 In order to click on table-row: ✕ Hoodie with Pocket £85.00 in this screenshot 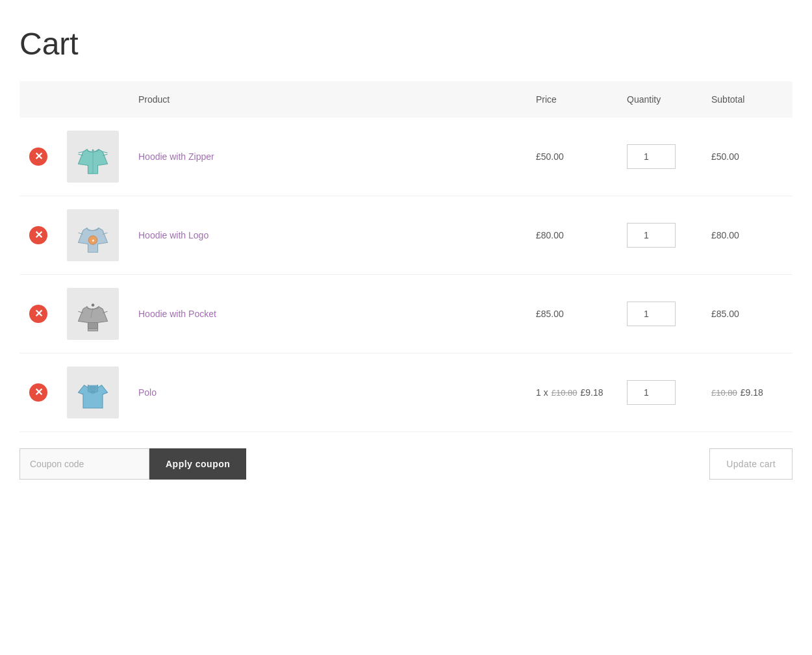, I will do `click(406, 315)`.